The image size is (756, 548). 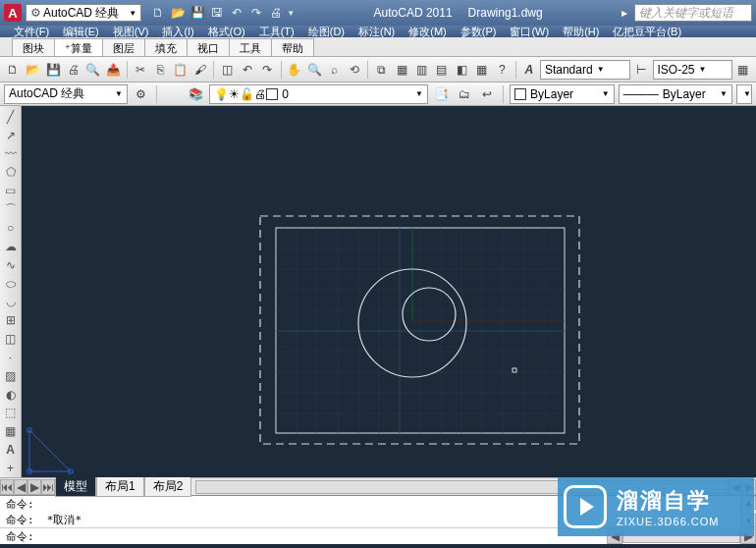 I want to click on menu-item: 文件(F), so click(x=31, y=31).